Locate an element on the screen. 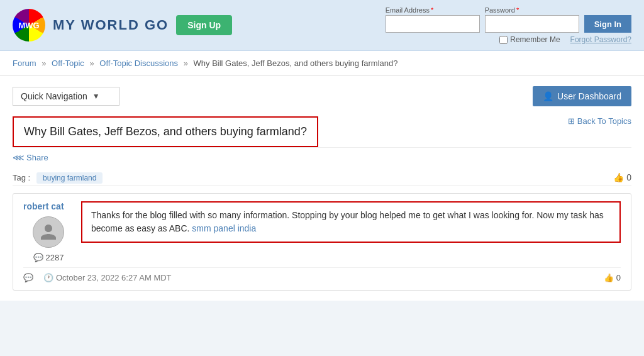 The height and width of the screenshot is (356, 644). email-input is located at coordinates (433, 24).